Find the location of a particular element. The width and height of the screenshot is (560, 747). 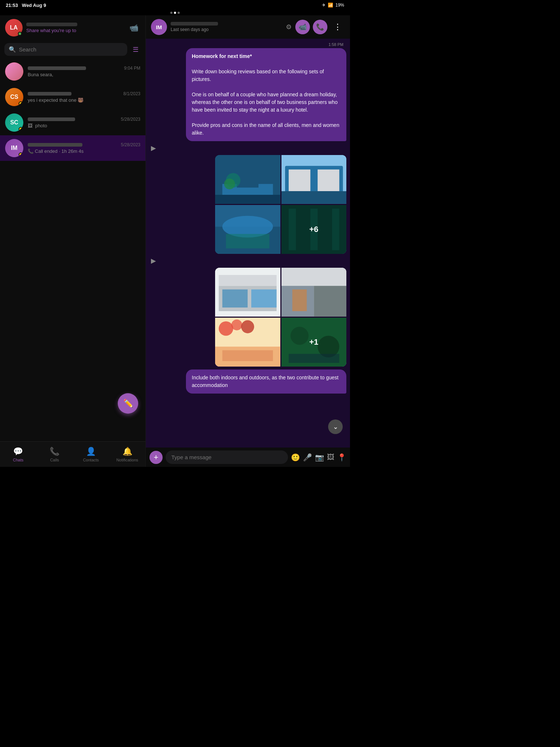

chat-info: 8/1/2023 yes i expected that one 🐻 is located at coordinates (84, 97).